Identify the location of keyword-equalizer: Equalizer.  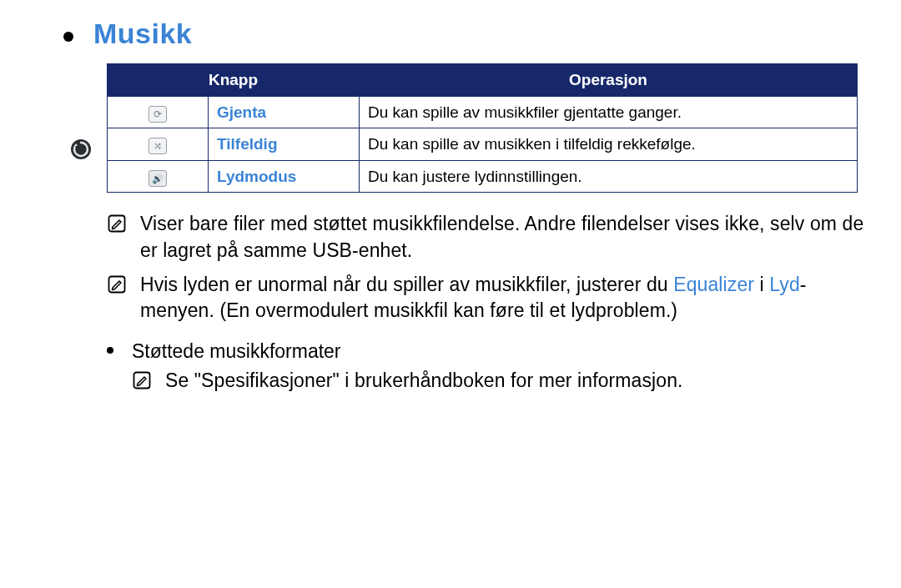
(714, 284).